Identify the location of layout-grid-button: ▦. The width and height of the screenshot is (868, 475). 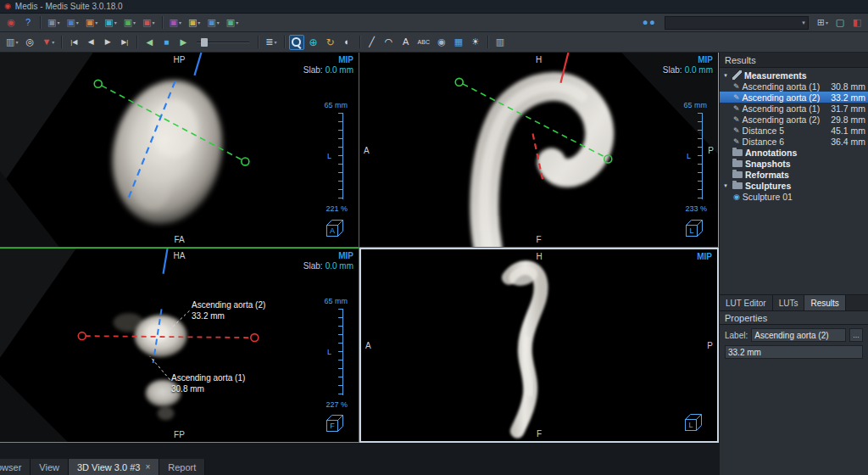
(459, 42).